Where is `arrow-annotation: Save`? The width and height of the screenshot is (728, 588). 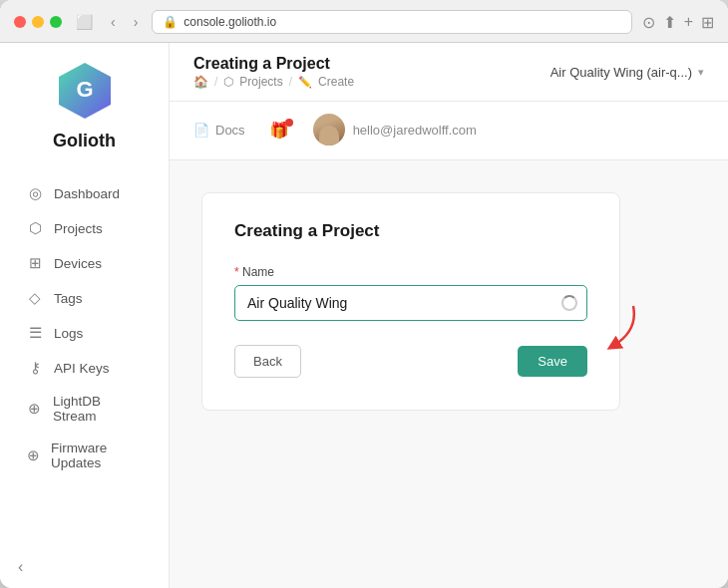 arrow-annotation: Save is located at coordinates (552, 361).